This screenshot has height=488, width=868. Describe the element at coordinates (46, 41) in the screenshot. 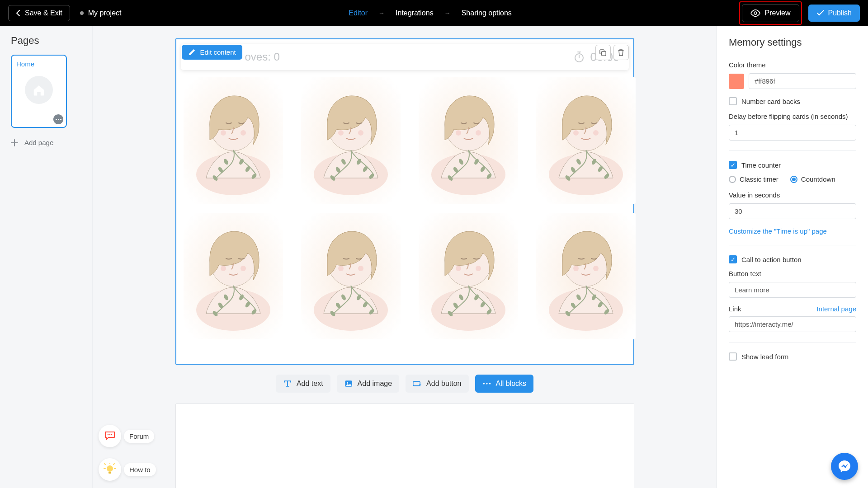

I see `pages-title: Pages` at that location.